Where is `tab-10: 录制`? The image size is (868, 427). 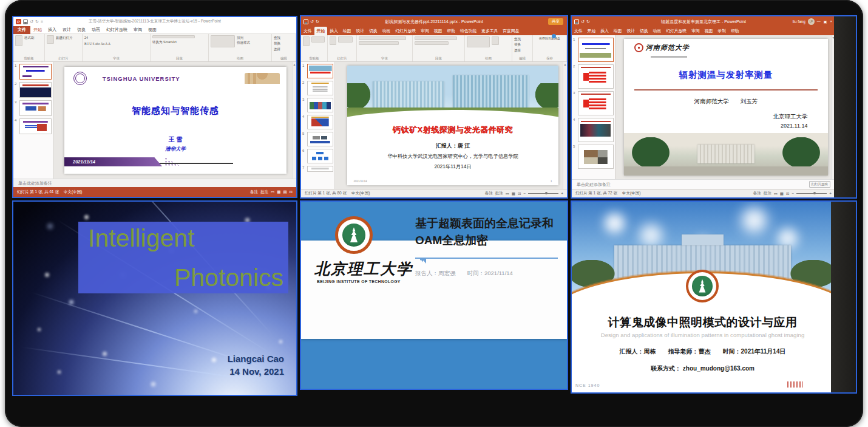
tab-10: 录制 is located at coordinates (722, 31).